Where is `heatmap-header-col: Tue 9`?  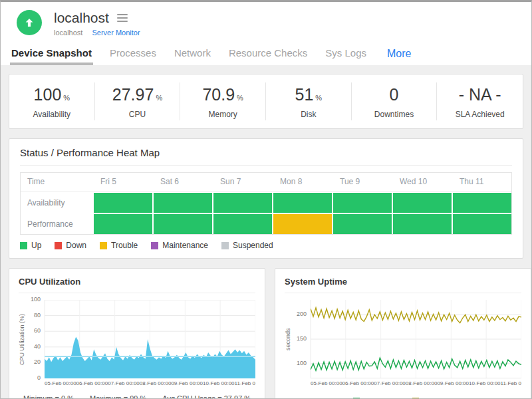 heatmap-header-col: Tue 9 is located at coordinates (362, 182).